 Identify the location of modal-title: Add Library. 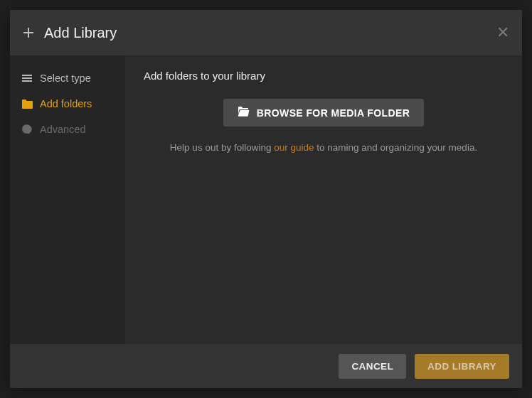
(80, 33).